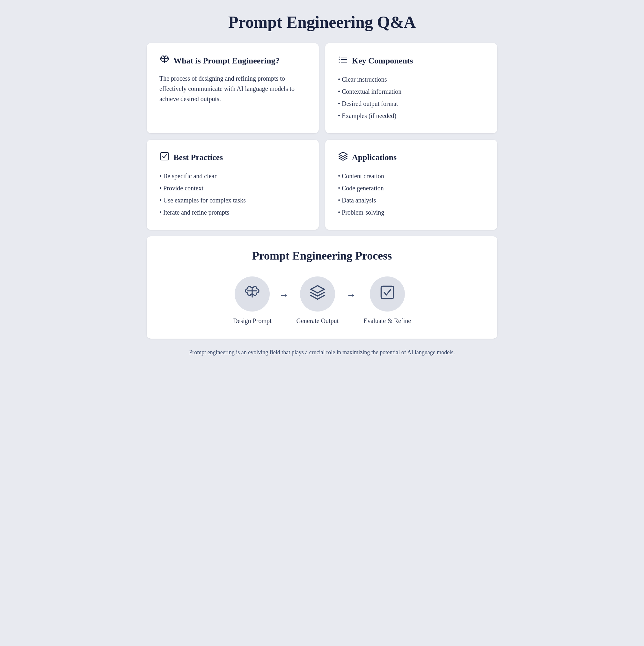 Image resolution: width=644 pixels, height=646 pixels. I want to click on card-what: What is Prompt Engineering? The process …, so click(233, 88).